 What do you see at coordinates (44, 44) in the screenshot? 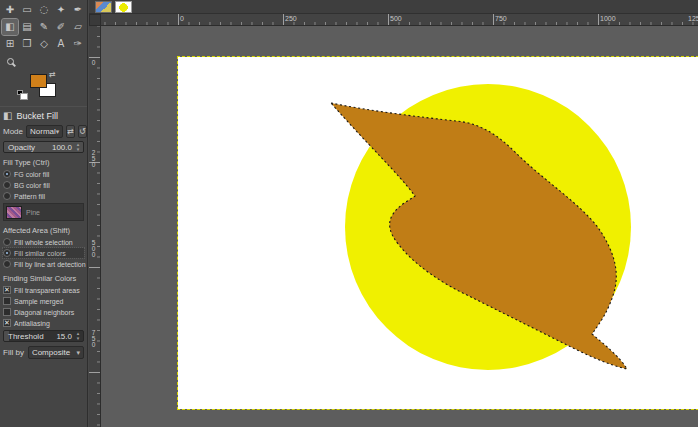
I see `transform-tool-button: ◇` at bounding box center [44, 44].